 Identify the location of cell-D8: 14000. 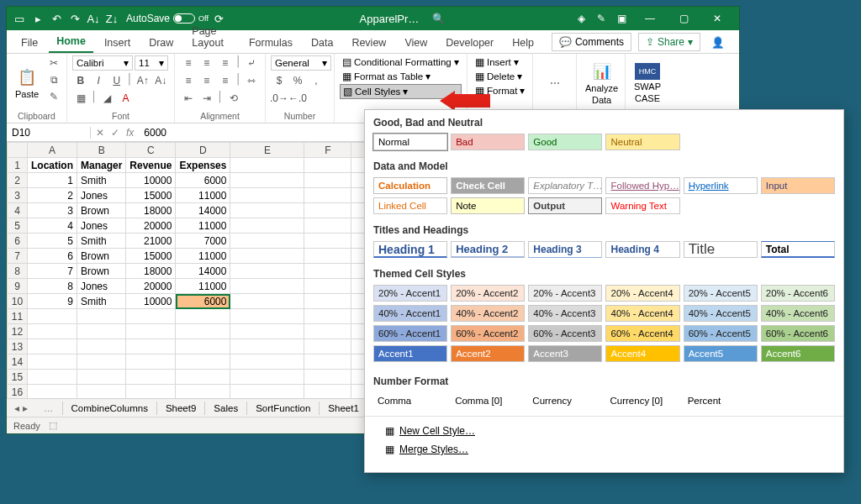
(203, 271).